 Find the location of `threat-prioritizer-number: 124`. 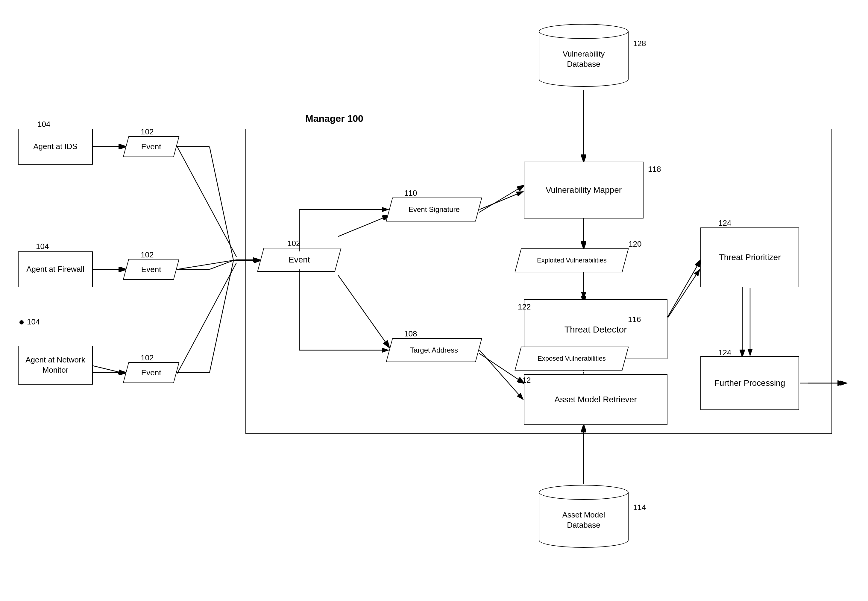

threat-prioritizer-number: 124 is located at coordinates (725, 223).